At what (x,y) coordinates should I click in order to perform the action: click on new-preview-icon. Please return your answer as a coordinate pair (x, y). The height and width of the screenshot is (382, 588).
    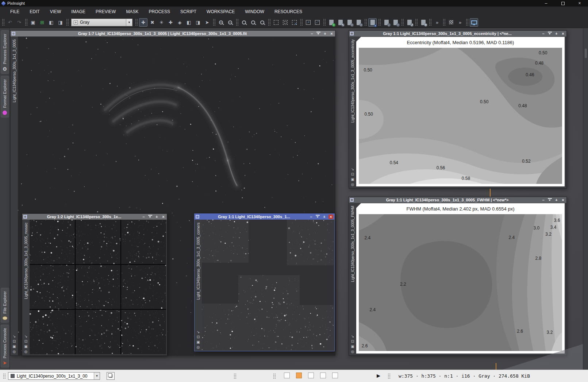
    Looking at the image, I should click on (276, 23).